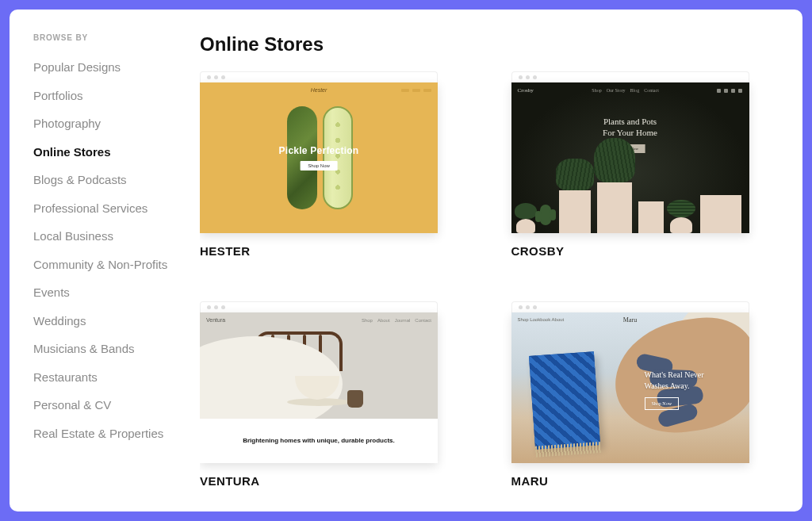 The height and width of the screenshot is (521, 812). What do you see at coordinates (540, 320) in the screenshot?
I see `preview-menu-item: Lookbook` at bounding box center [540, 320].